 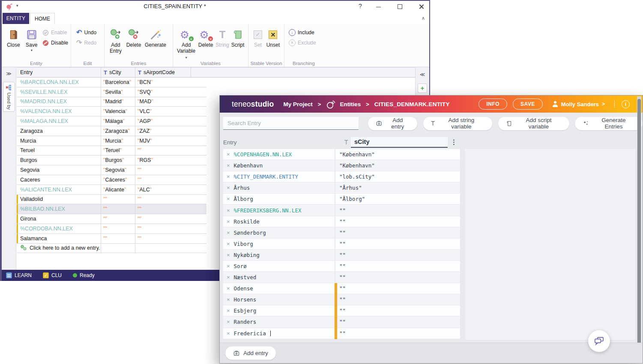 What do you see at coordinates (279, 233) in the screenshot?
I see `entry-cell: ×Sønderborg` at bounding box center [279, 233].